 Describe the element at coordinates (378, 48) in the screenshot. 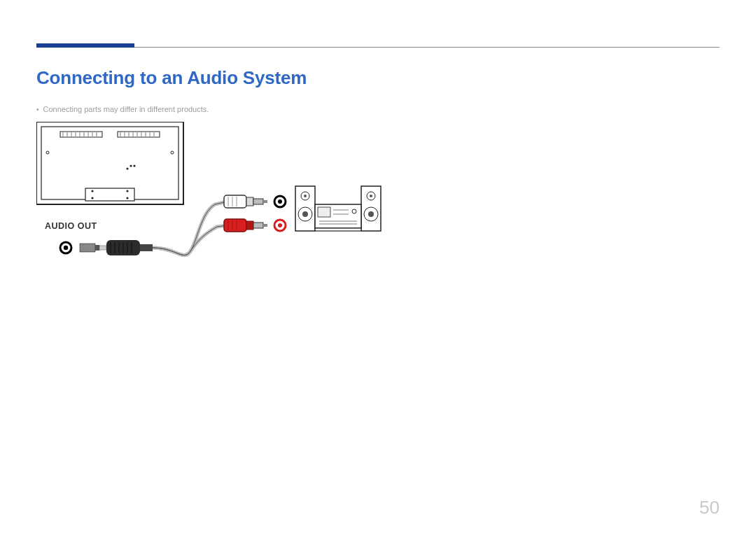

I see `header-rule` at that location.